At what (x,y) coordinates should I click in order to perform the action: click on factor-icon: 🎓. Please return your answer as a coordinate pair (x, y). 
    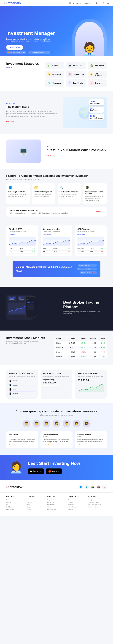
    Looking at the image, I should click on (95, 188).